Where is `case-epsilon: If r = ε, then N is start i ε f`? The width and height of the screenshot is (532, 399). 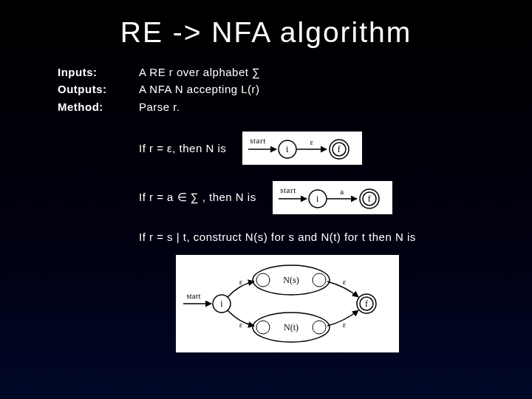 case-epsilon: If r = ε, then N is start i ε f is located at coordinates (328, 148).